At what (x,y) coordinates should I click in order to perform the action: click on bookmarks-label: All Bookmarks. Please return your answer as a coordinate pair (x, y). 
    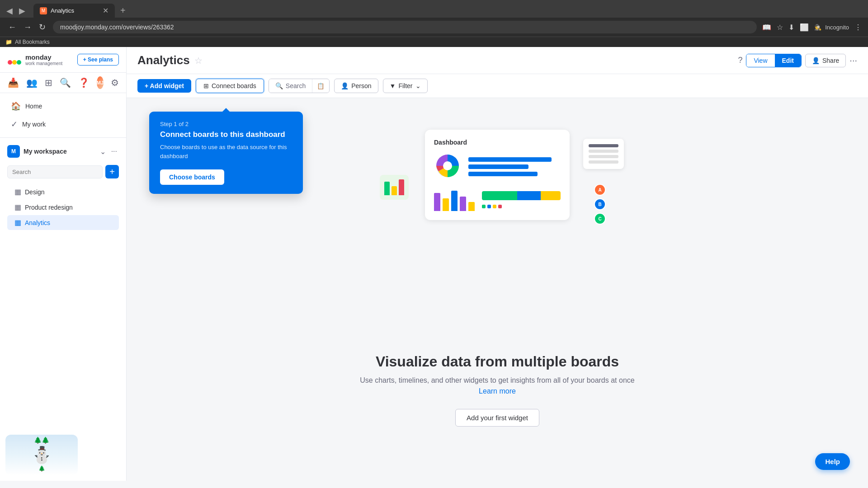
    Looking at the image, I should click on (33, 42).